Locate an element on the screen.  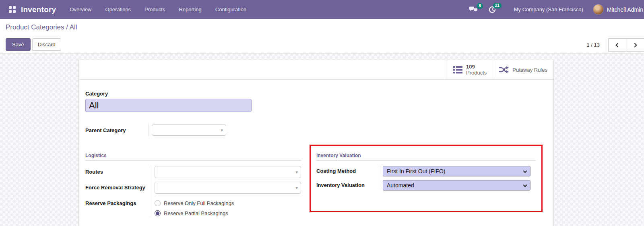
main-menu: Overview Operations Products Reporting C… is located at coordinates (158, 10).